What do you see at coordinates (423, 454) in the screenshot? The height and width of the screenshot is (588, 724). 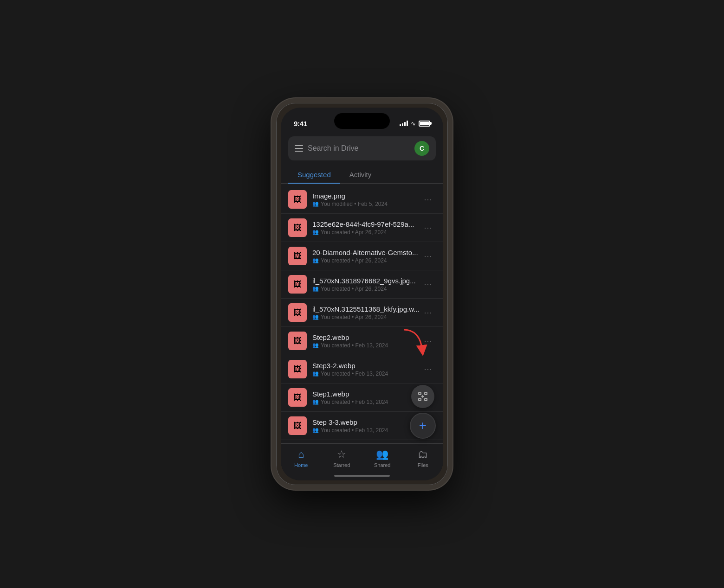 I see `files-icon: 🗂` at bounding box center [423, 454].